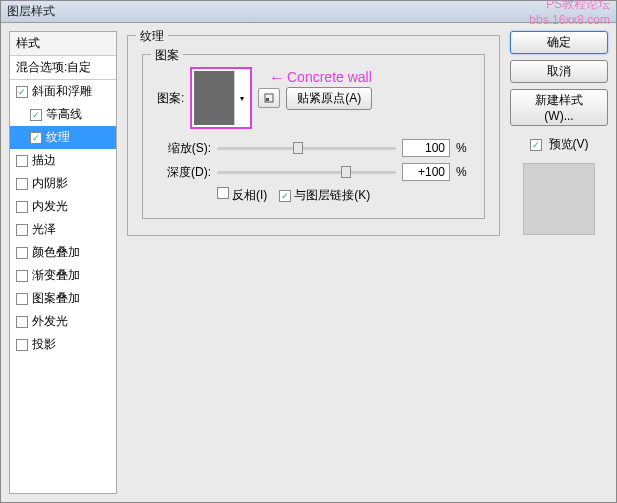 The height and width of the screenshot is (503, 617). Describe the element at coordinates (463, 148) in the screenshot. I see `scale-unit: %` at that location.